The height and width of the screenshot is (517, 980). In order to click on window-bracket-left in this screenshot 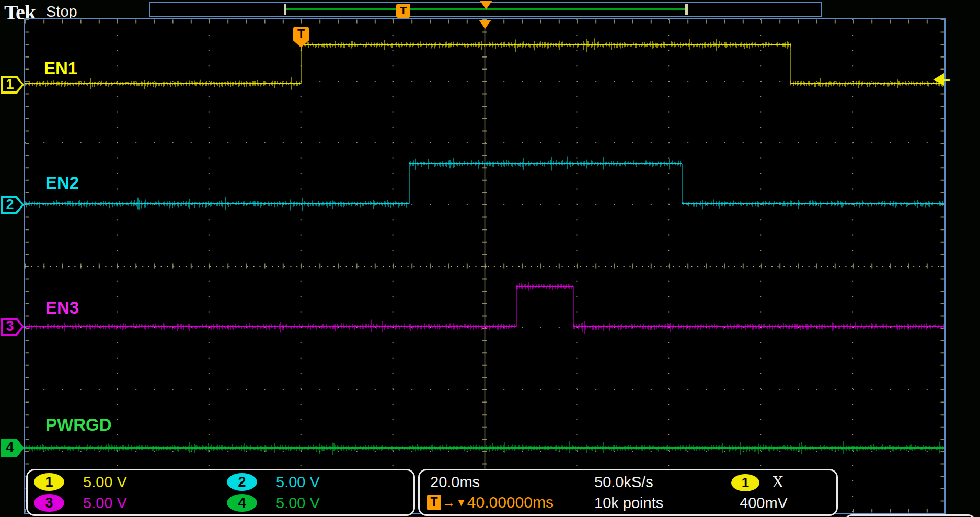, I will do `click(285, 9)`.